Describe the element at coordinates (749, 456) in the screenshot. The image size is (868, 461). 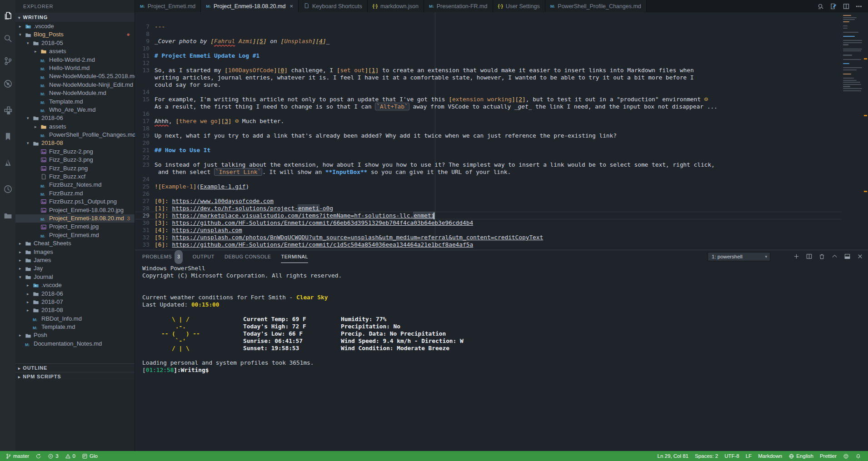
I see `status-lf: LF` at that location.